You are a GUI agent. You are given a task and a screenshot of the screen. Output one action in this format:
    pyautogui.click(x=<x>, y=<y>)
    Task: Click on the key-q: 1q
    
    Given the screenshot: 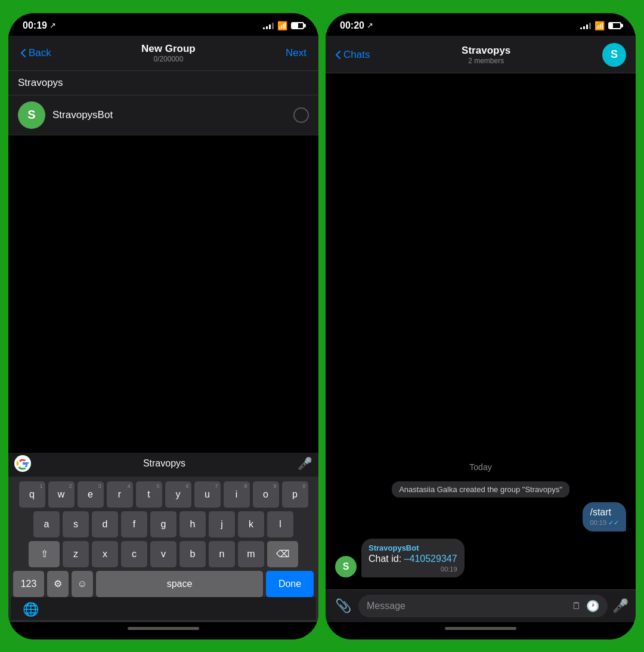 What is the action you would take?
    pyautogui.click(x=32, y=495)
    